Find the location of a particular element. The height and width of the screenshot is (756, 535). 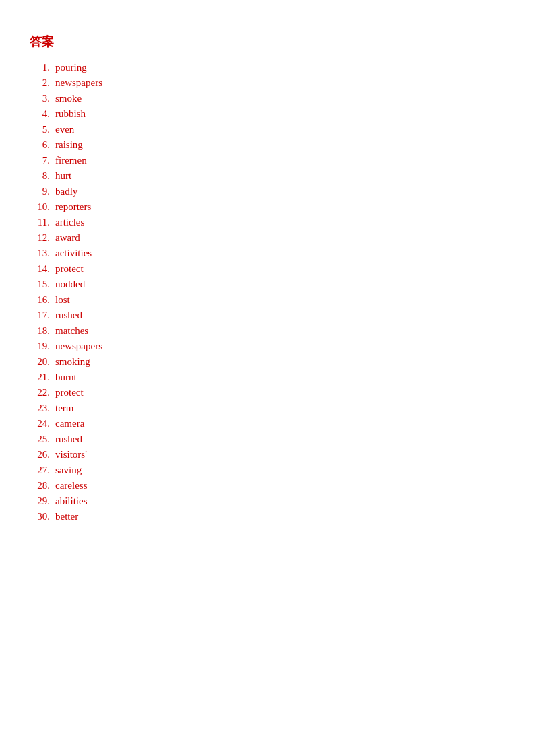

answer-number: 24. is located at coordinates (42, 424).